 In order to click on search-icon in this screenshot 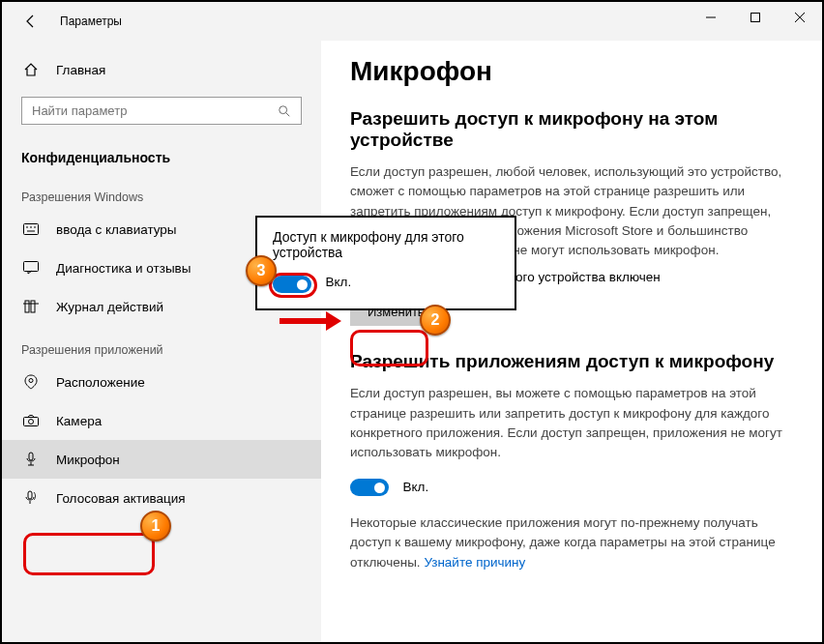, I will do `click(284, 111)`.